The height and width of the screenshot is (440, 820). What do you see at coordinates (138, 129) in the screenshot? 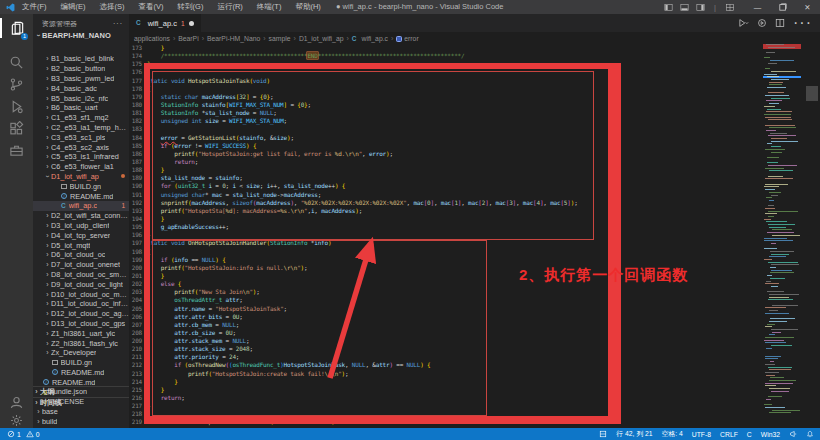
I see `line-number: 183` at bounding box center [138, 129].